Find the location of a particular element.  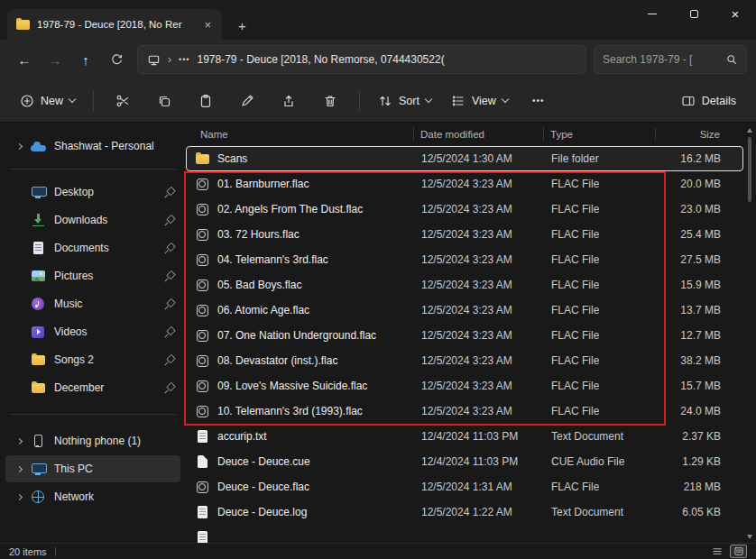

scroll-down-icon is located at coordinates (750, 537).